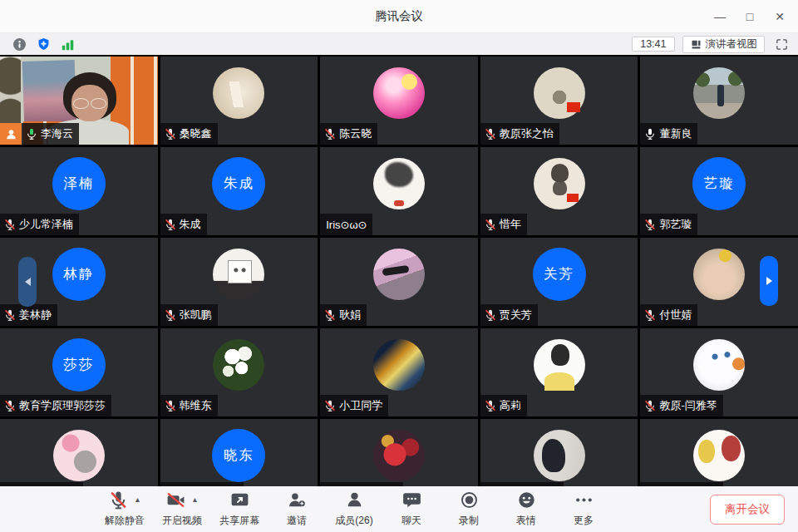 The image size is (798, 532). What do you see at coordinates (399, 17) in the screenshot?
I see `window-title: 腾讯会议` at bounding box center [399, 17].